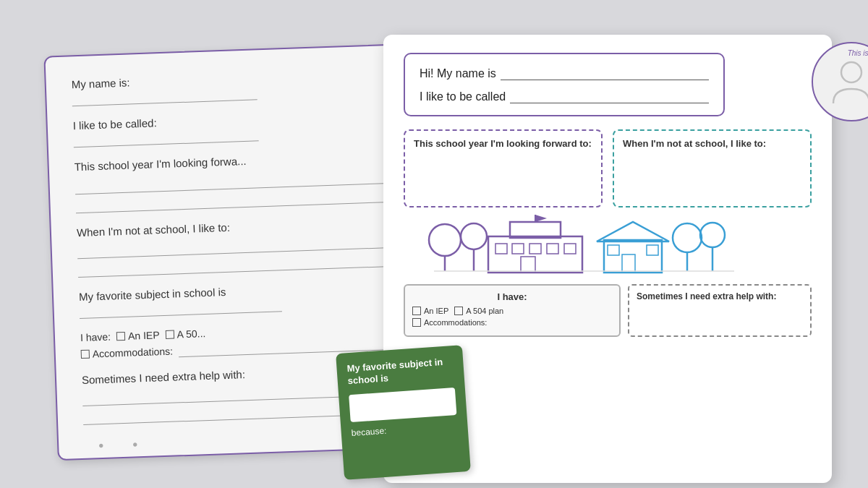 The width and height of the screenshot is (868, 488). Describe the element at coordinates (456, 322) in the screenshot. I see `front-acc-label: Accommodations:` at that location.